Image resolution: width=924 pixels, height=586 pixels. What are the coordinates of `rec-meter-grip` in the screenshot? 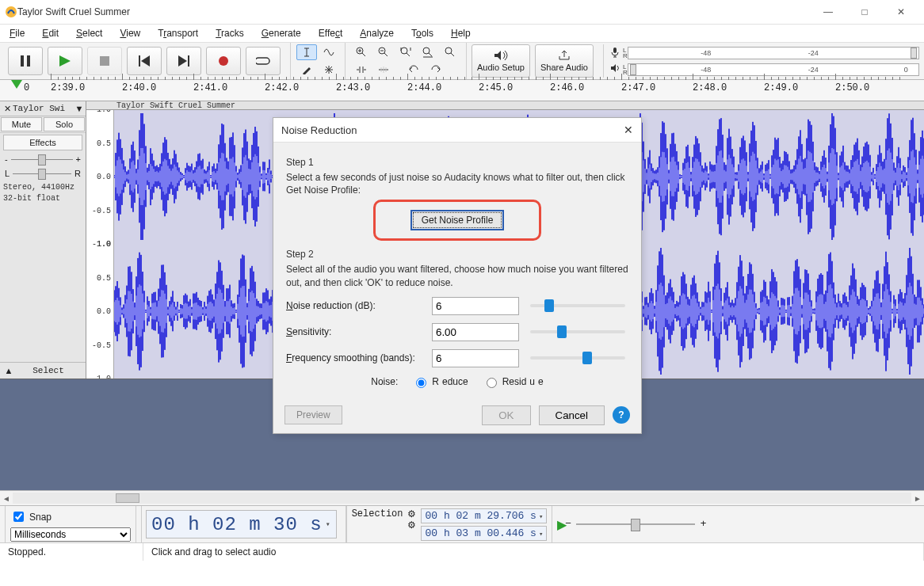 It's located at (914, 53).